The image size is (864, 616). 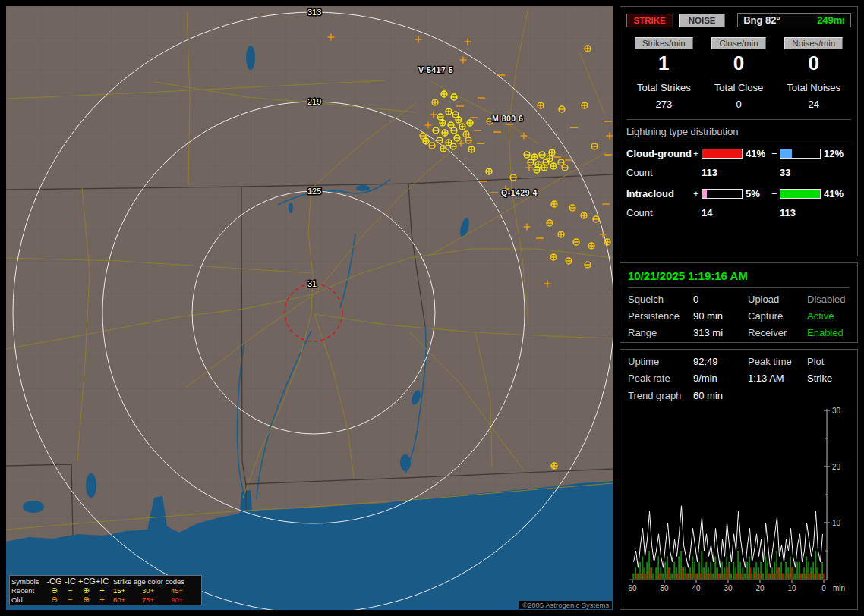 What do you see at coordinates (824, 589) in the screenshot?
I see `svg-text: 0` at bounding box center [824, 589].